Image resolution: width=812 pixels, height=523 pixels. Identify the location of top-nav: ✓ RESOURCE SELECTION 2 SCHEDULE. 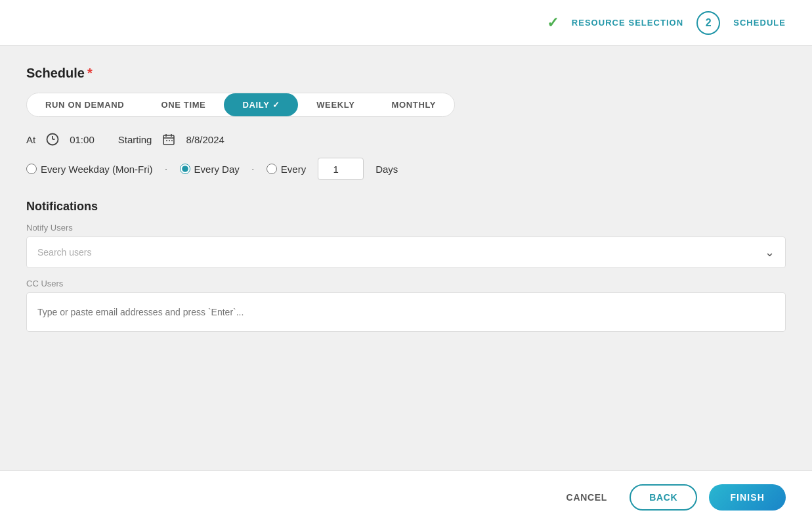
(406, 23).